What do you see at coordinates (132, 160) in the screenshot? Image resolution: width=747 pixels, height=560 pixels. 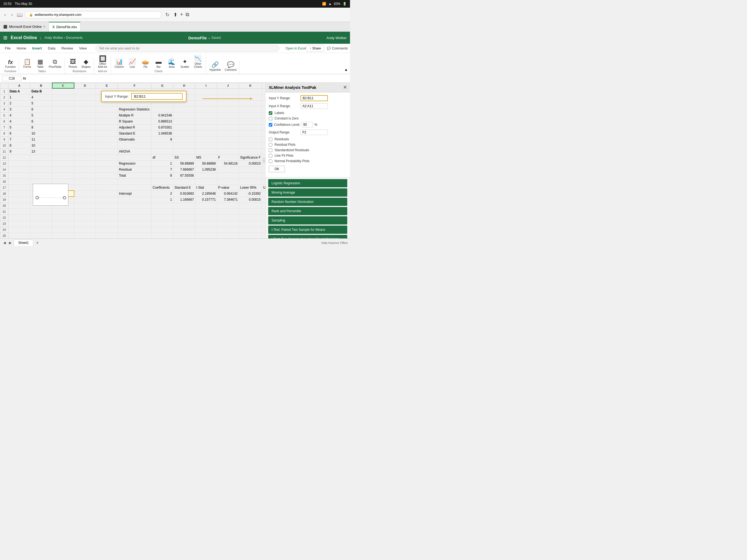 I see `excel-grid: A B C D E F G H I J K L M N O` at bounding box center [132, 160].